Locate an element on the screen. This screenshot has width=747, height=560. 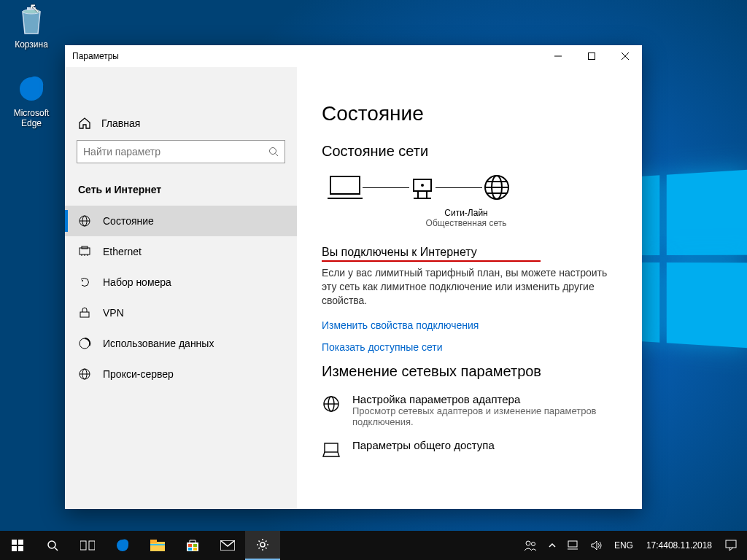
tray-action-center-icon is located at coordinates (731, 545).